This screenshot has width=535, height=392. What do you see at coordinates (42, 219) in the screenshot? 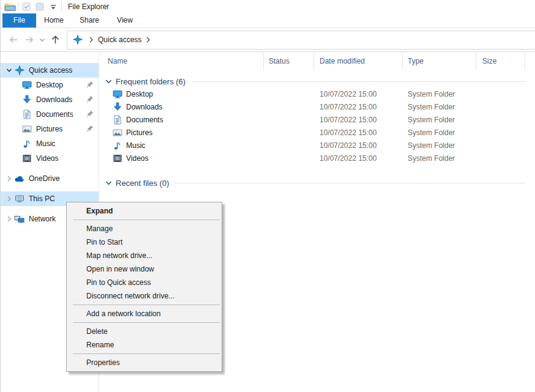
I see `sidebar-item-label: Network` at bounding box center [42, 219].